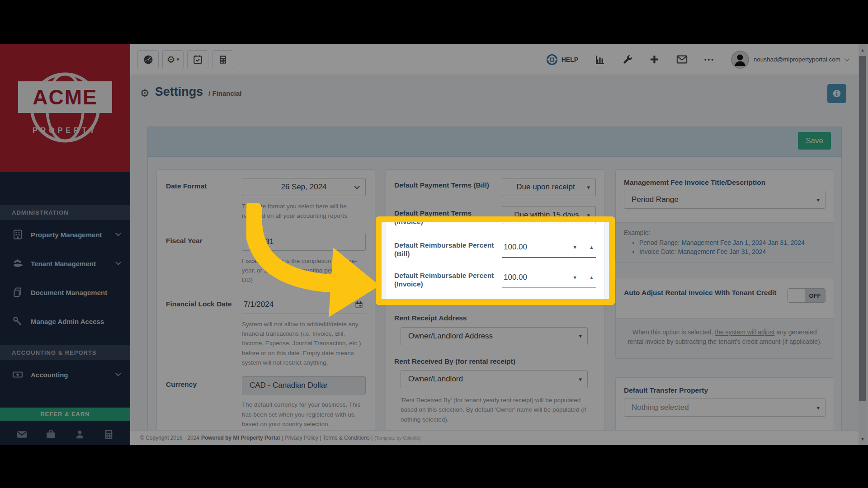 Image resolution: width=868 pixels, height=488 pixels. Describe the element at coordinates (815, 141) in the screenshot. I see `save-button: Save` at that location.